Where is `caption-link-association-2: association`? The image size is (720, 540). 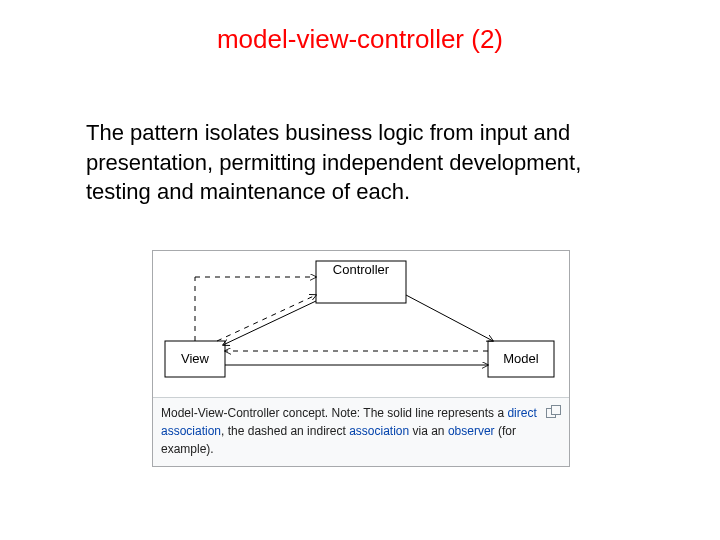 caption-link-association-2: association is located at coordinates (379, 431).